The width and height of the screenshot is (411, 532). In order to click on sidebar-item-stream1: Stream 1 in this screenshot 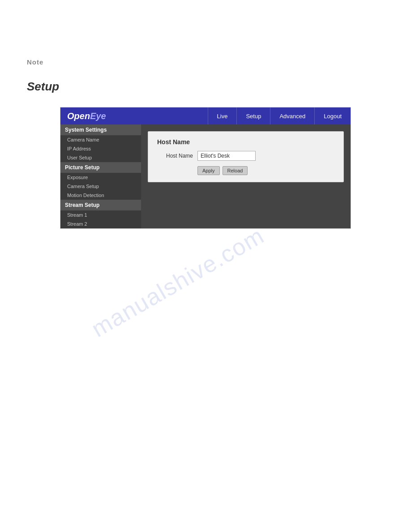, I will do `click(101, 215)`.